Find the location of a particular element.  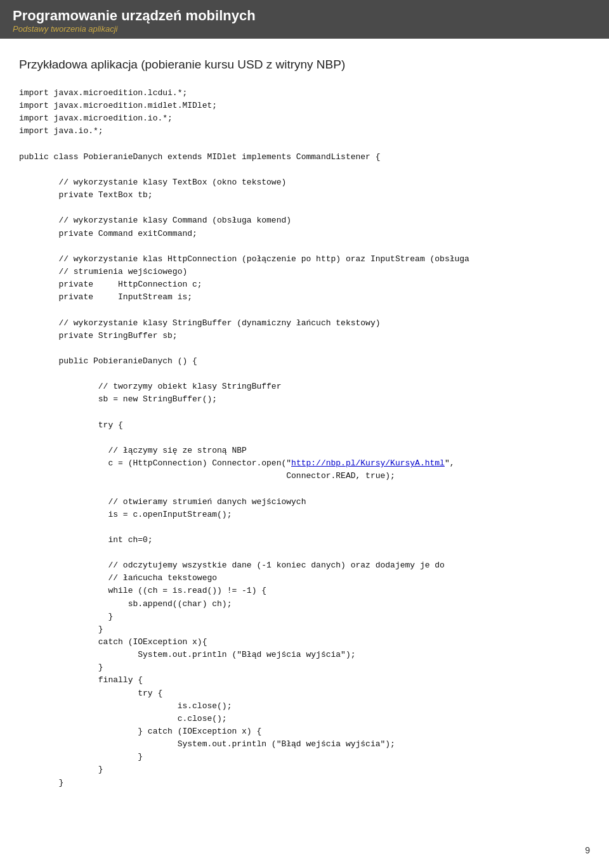

code-line-7: private TextBox tb; is located at coordinates (86, 195).